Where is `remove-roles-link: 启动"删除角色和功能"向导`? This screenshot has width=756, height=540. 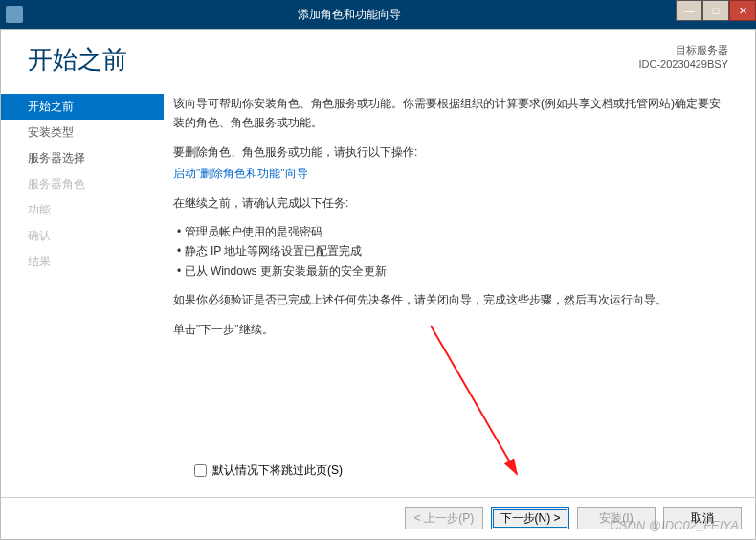 remove-roles-link: 启动"删除角色和功能"向导 is located at coordinates (241, 173).